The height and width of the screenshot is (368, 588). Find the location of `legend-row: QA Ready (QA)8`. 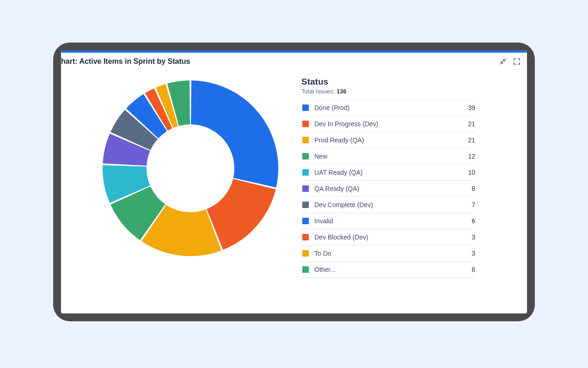

legend-row: QA Ready (QA)8 is located at coordinates (389, 189).